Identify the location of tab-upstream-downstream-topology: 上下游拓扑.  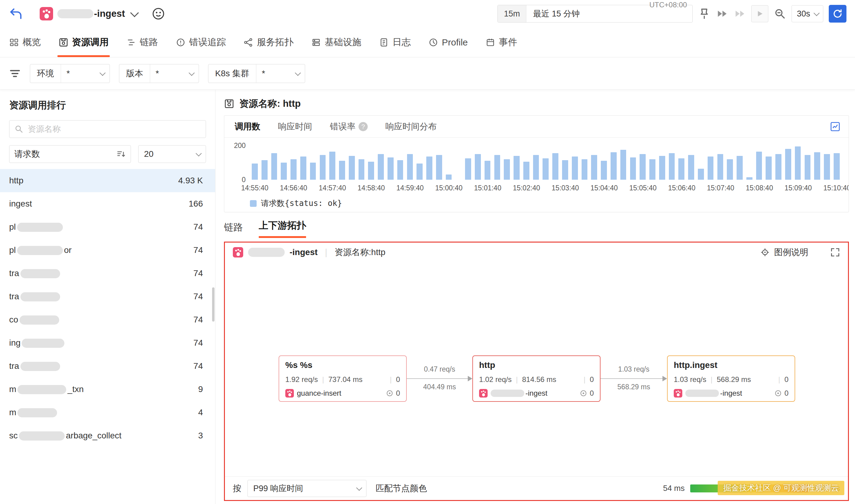
(283, 229).